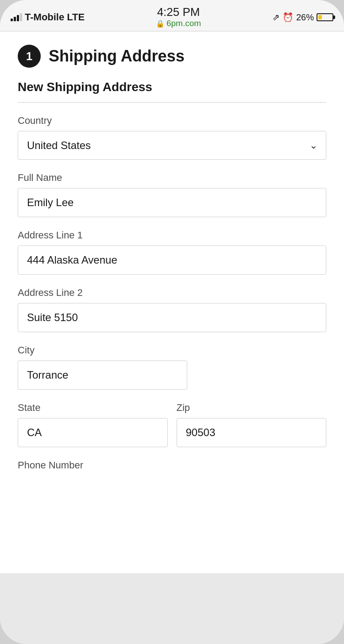 The height and width of the screenshot is (644, 344). What do you see at coordinates (251, 425) in the screenshot?
I see `zip-group: Zip` at bounding box center [251, 425].